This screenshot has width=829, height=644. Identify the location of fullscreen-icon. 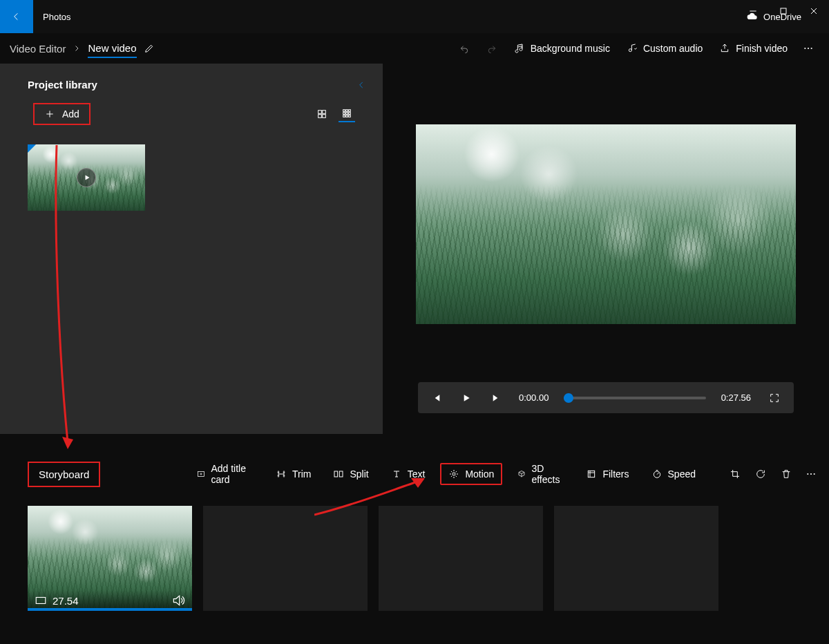
(774, 398).